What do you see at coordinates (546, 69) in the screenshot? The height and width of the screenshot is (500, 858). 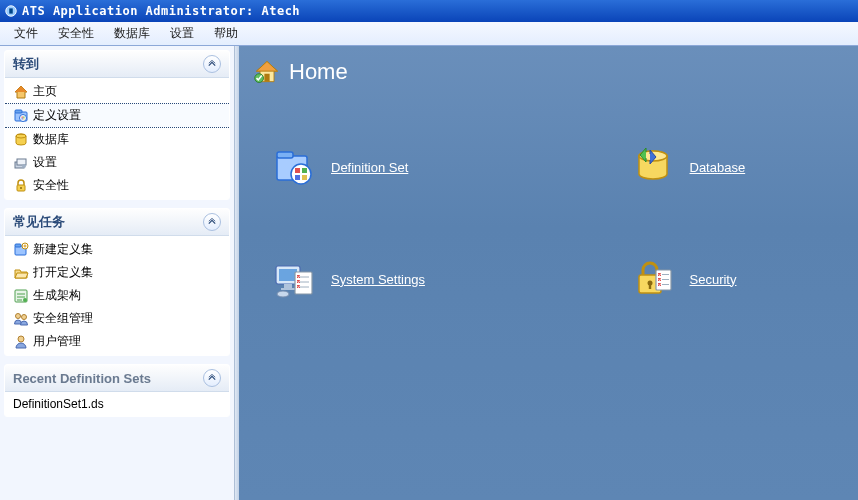 I see `page-header: Home` at bounding box center [546, 69].